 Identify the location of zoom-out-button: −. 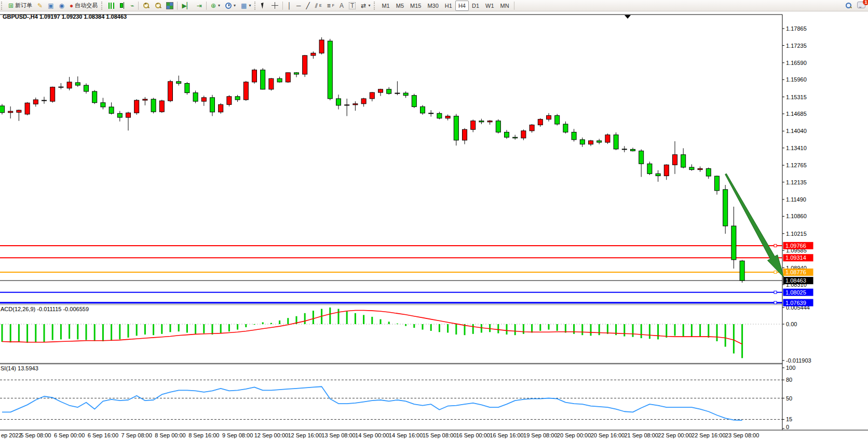
(158, 6).